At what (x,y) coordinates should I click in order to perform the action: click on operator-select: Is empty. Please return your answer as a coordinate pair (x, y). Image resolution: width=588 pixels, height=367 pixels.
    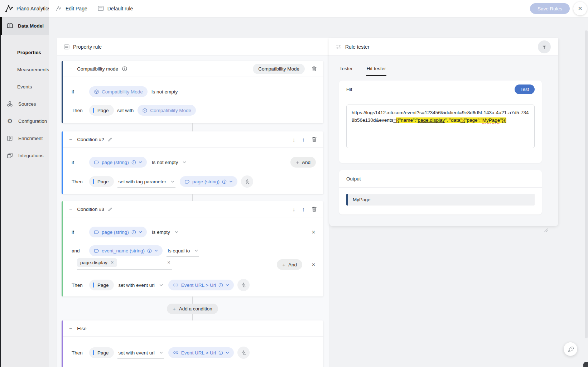
    Looking at the image, I should click on (165, 233).